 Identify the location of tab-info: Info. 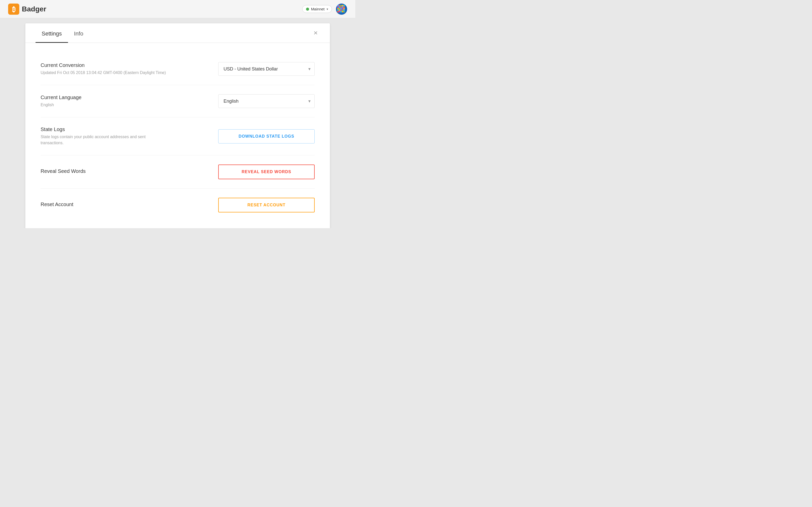
(79, 33).